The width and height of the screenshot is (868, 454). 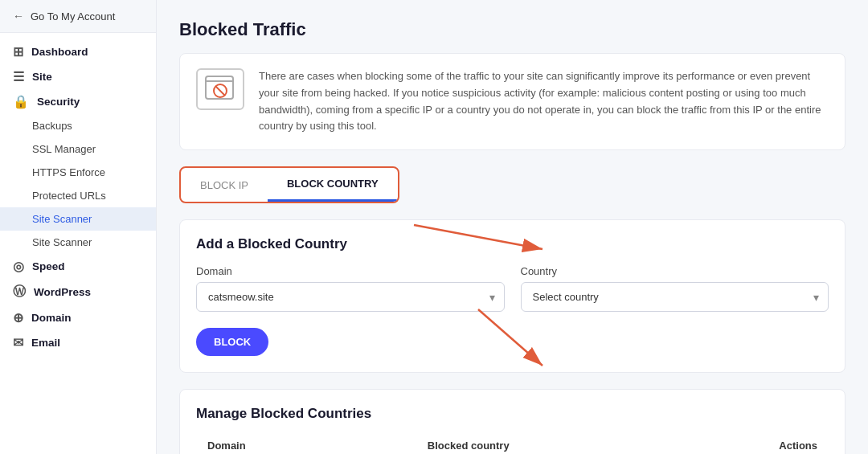 I want to click on block-button: BLOCK, so click(x=232, y=342).